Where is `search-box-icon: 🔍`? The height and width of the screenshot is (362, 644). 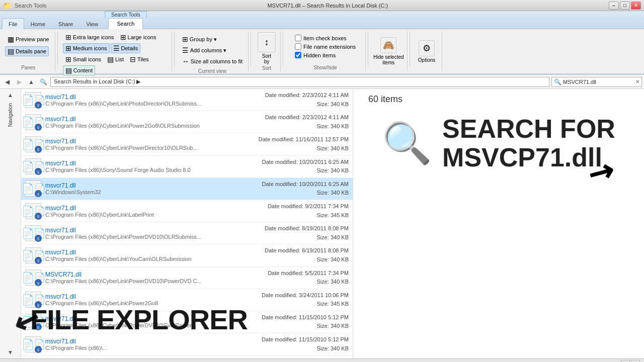 search-box-icon: 🔍 is located at coordinates (557, 82).